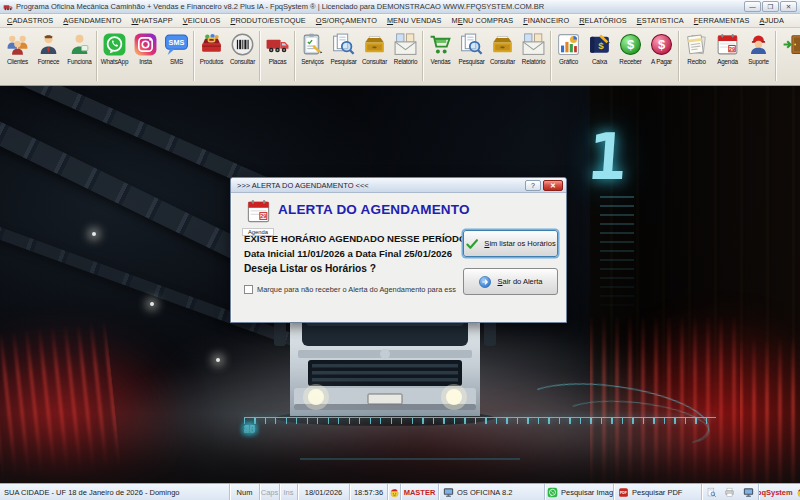 The height and width of the screenshot is (500, 800). What do you see at coordinates (80, 56) in the screenshot?
I see `toolbar-button-funciona: Funciona` at bounding box center [80, 56].